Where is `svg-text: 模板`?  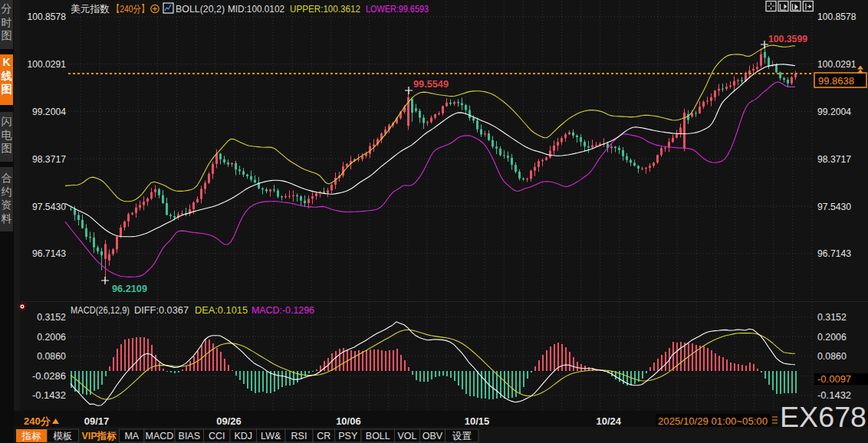 svg-text: 模板 is located at coordinates (63, 436).